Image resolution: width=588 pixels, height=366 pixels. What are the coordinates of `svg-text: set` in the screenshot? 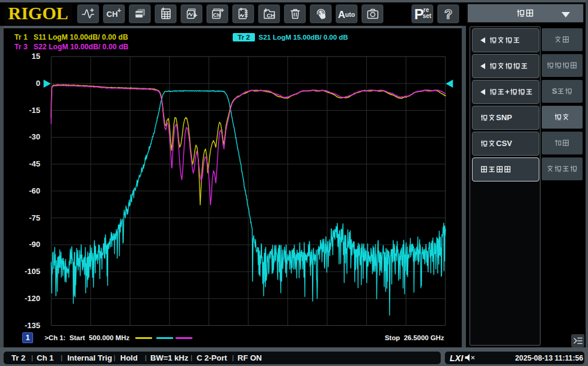 It's located at (427, 16).